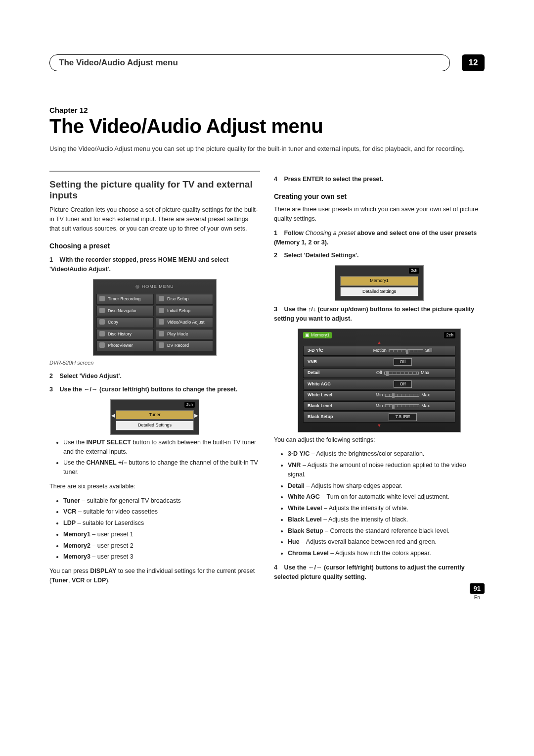 Image resolution: width=534 pixels, height=756 pixels. What do you see at coordinates (379, 384) in the screenshot?
I see `detail-row: White AGCOff` at bounding box center [379, 384].